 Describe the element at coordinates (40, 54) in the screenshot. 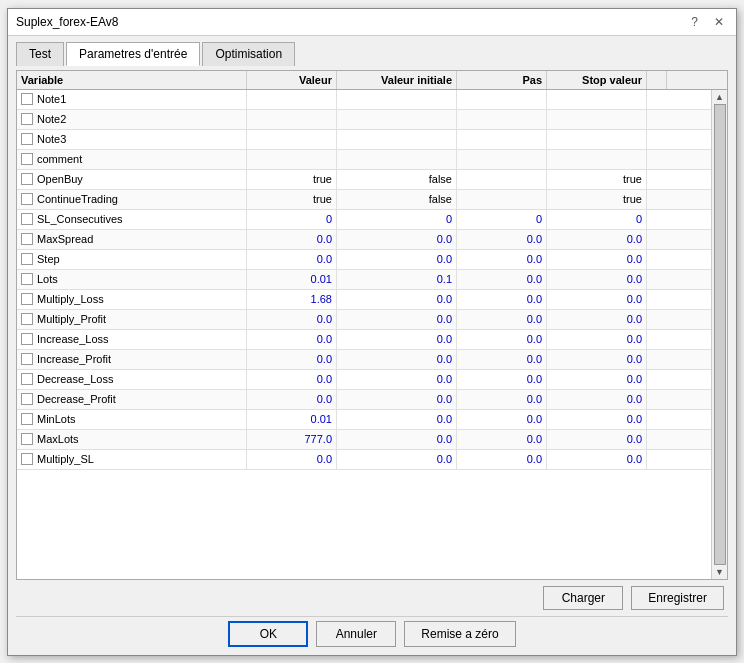

I see `tab-test: Test` at that location.